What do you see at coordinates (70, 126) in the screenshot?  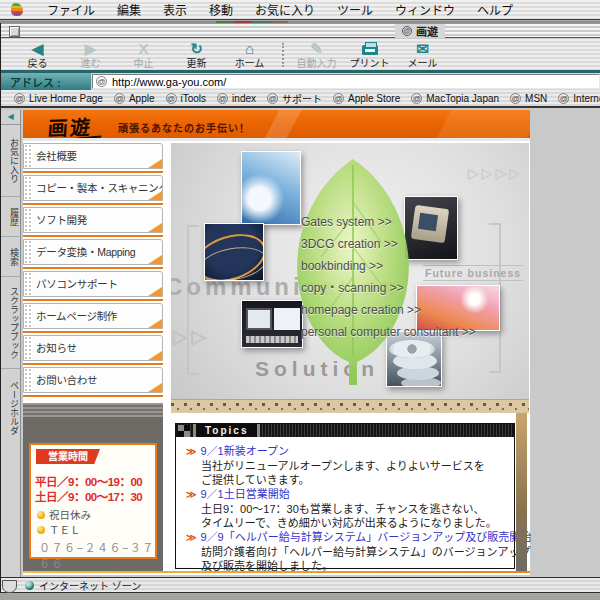 I see `site-logo: 画遊` at bounding box center [70, 126].